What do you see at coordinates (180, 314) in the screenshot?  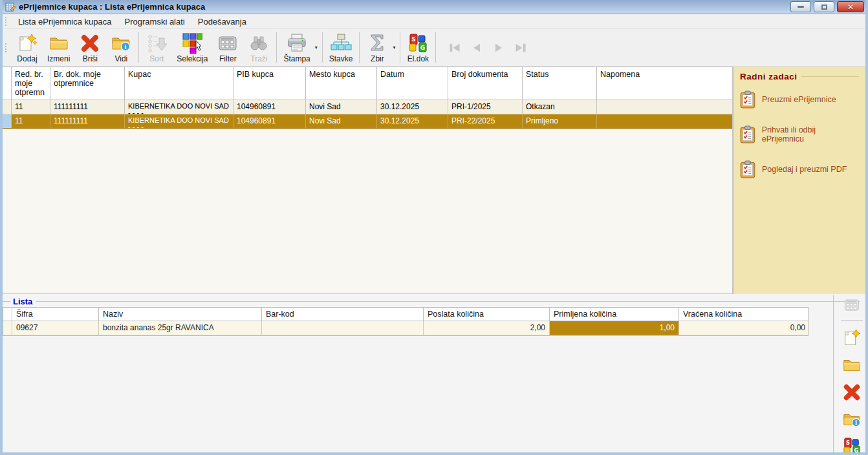 I see `col-naziv: Naziv` at bounding box center [180, 314].